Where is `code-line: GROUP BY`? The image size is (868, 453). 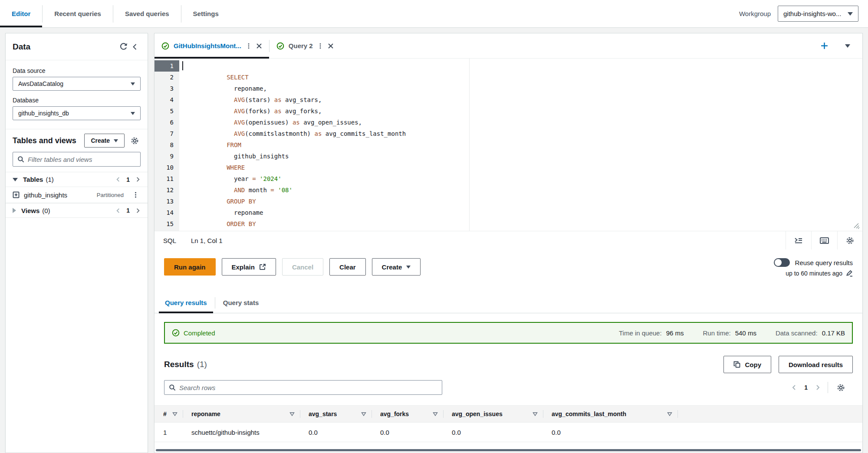 code-line: GROUP BY is located at coordinates (523, 201).